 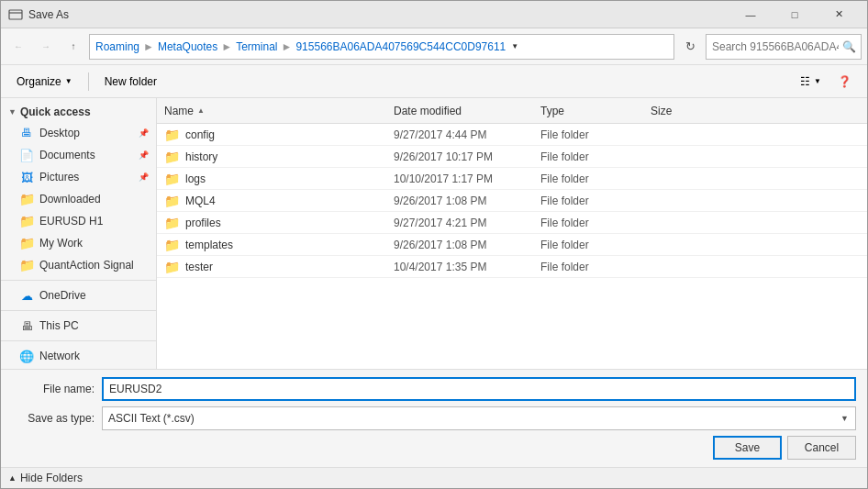 I want to click on help-button: ❓, so click(x=844, y=82).